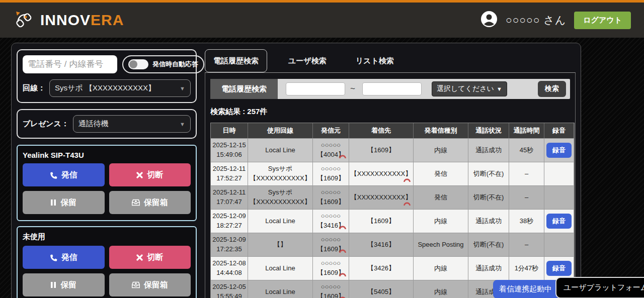  Describe the element at coordinates (229, 221) in the screenshot. I see `cell-datetime: 2025-12-0918:27:27` at that location.